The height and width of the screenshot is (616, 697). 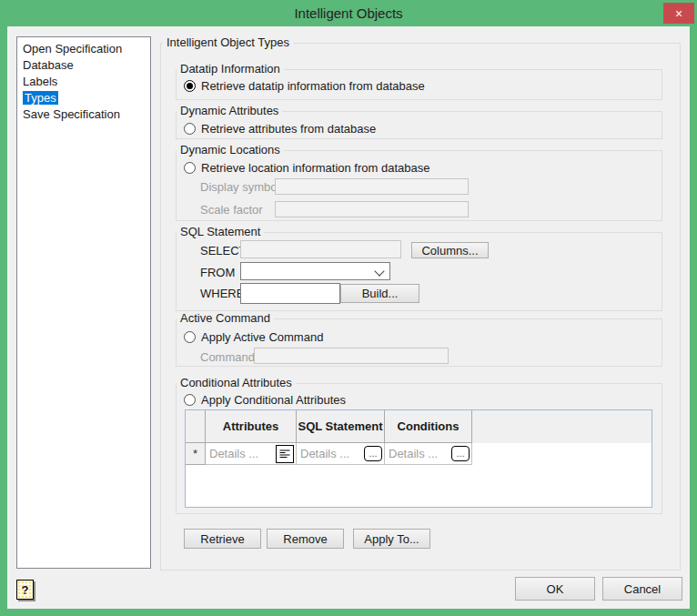 What do you see at coordinates (222, 539) in the screenshot?
I see `retrieve-button: Retrieve` at bounding box center [222, 539].